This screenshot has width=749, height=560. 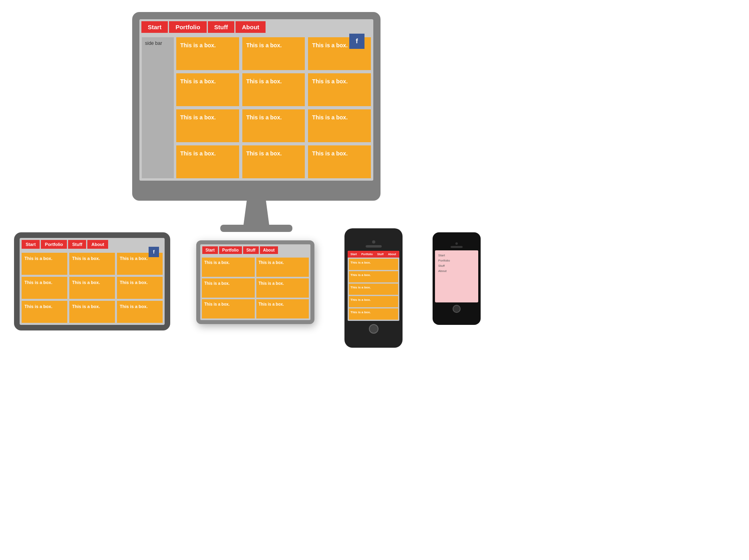 What do you see at coordinates (92, 288) in the screenshot?
I see `tab-box-5: This is a box.` at bounding box center [92, 288].